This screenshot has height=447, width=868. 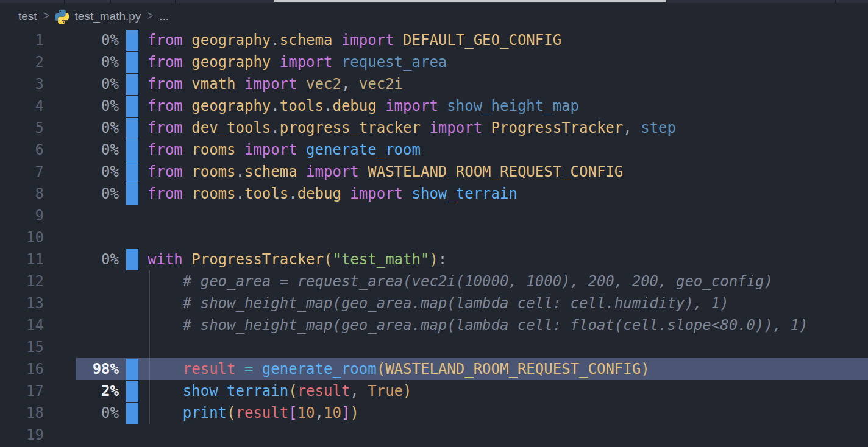 I want to click on code-text: print(result[10,10]), so click(x=254, y=413).